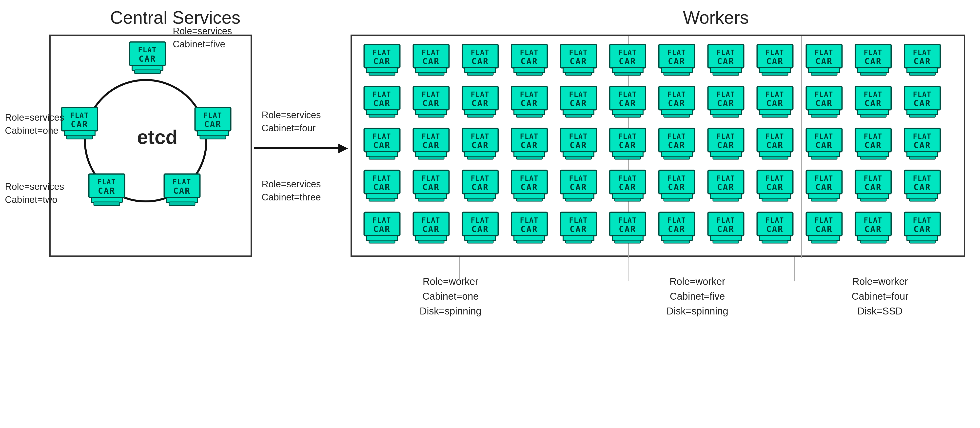 The height and width of the screenshot is (428, 980). I want to click on worker-r2c11: FLATCAR, so click(873, 103).